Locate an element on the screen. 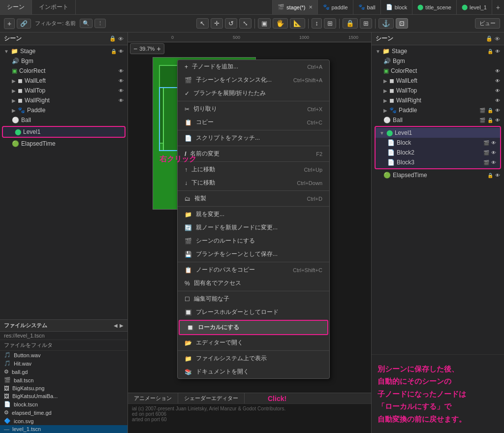 The image size is (504, 433). tool7: 📐 is located at coordinates (297, 24).